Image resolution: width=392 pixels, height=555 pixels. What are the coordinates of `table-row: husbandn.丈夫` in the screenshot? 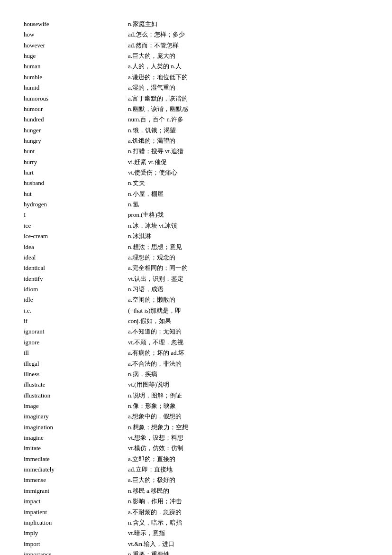 It's located at (196, 183).